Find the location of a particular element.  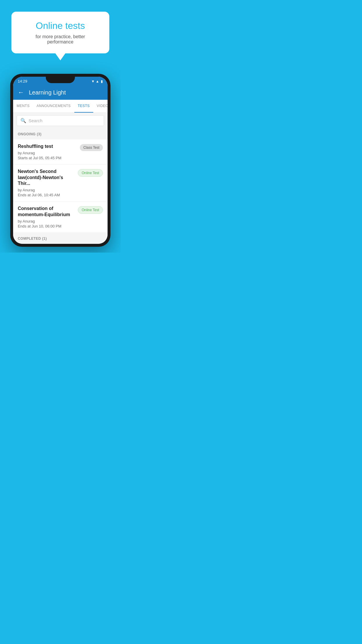

test-date-3: Ends at Jun 10, 06:00 PM is located at coordinates (46, 226).